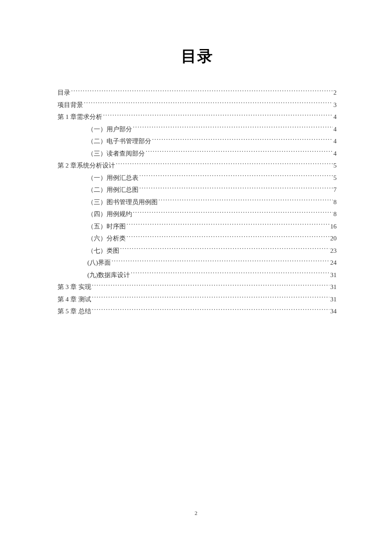  Describe the element at coordinates (197, 141) in the screenshot. I see `toc-entry: （二）电子书管理部分4` at that location.